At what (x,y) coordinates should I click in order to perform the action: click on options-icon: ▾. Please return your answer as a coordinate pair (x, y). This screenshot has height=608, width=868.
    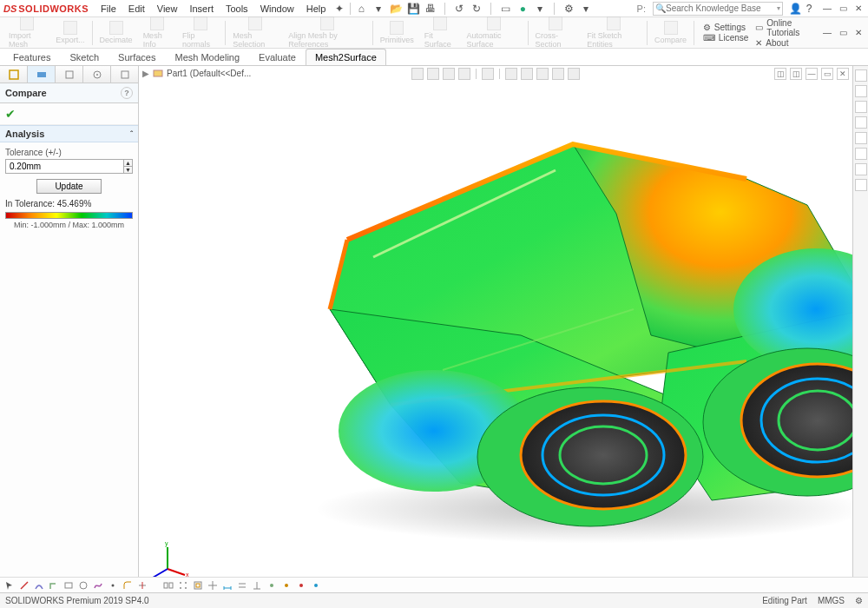
    Looking at the image, I should click on (586, 9).